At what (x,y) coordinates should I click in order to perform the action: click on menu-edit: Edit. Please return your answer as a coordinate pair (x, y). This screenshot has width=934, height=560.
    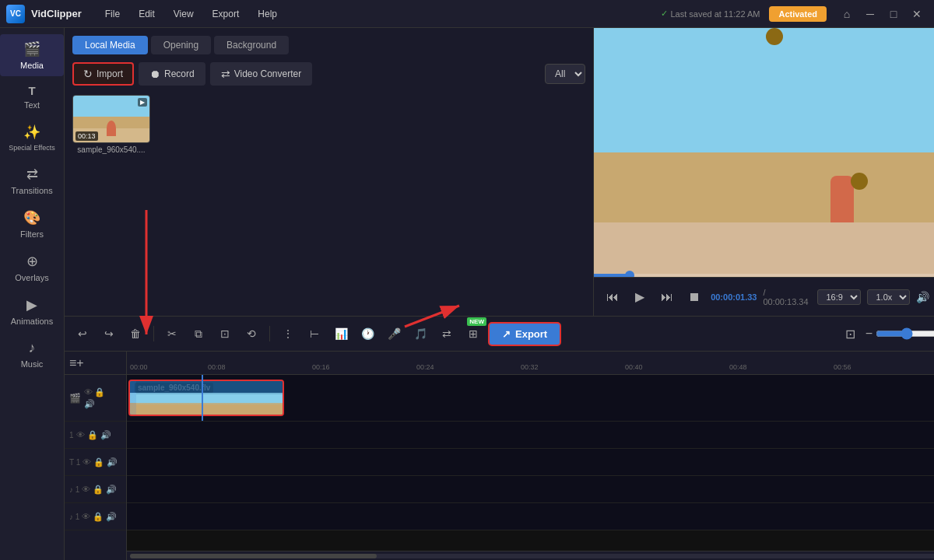
    Looking at the image, I should click on (146, 14).